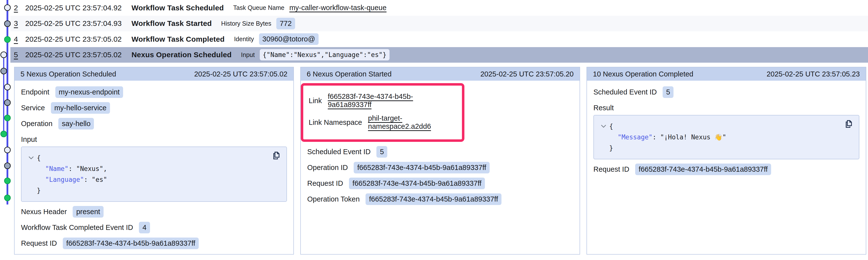 This screenshot has width=868, height=260. What do you see at coordinates (181, 54) in the screenshot?
I see `event-type: Nexus Operation Scheduled` at bounding box center [181, 54].